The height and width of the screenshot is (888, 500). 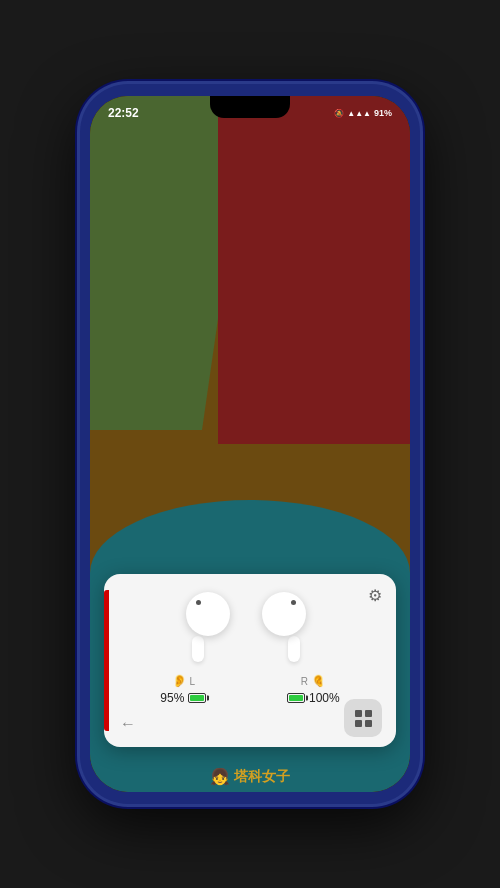 What do you see at coordinates (250, 690) in the screenshot?
I see `battery-row: 👂 L 95% R 👂` at bounding box center [250, 690].